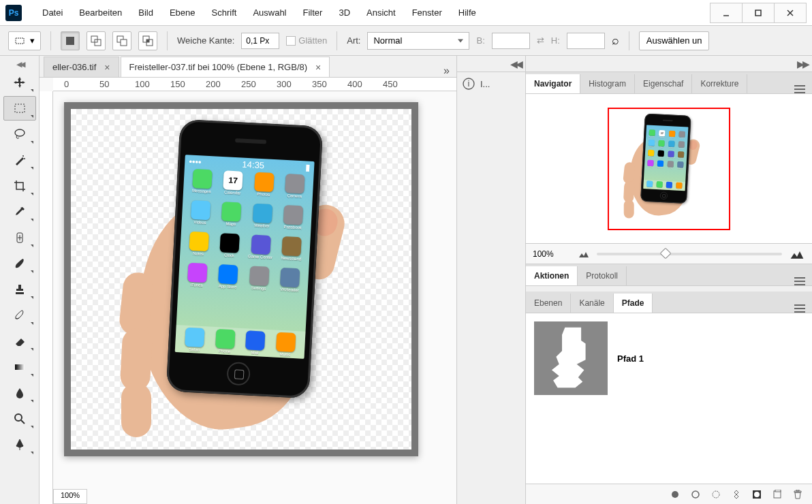  What do you see at coordinates (447, 71) in the screenshot?
I see `tabs-overflow: »` at bounding box center [447, 71].